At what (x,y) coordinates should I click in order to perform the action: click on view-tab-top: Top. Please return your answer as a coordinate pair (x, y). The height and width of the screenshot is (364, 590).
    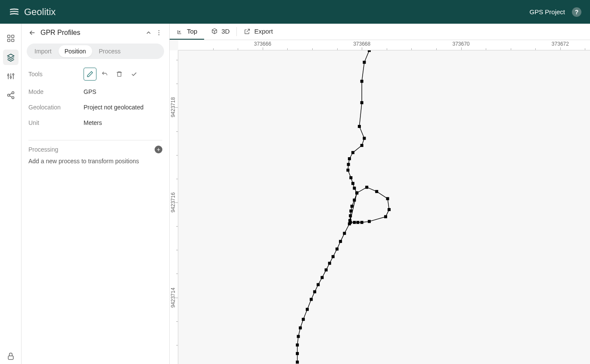
    Looking at the image, I should click on (187, 32).